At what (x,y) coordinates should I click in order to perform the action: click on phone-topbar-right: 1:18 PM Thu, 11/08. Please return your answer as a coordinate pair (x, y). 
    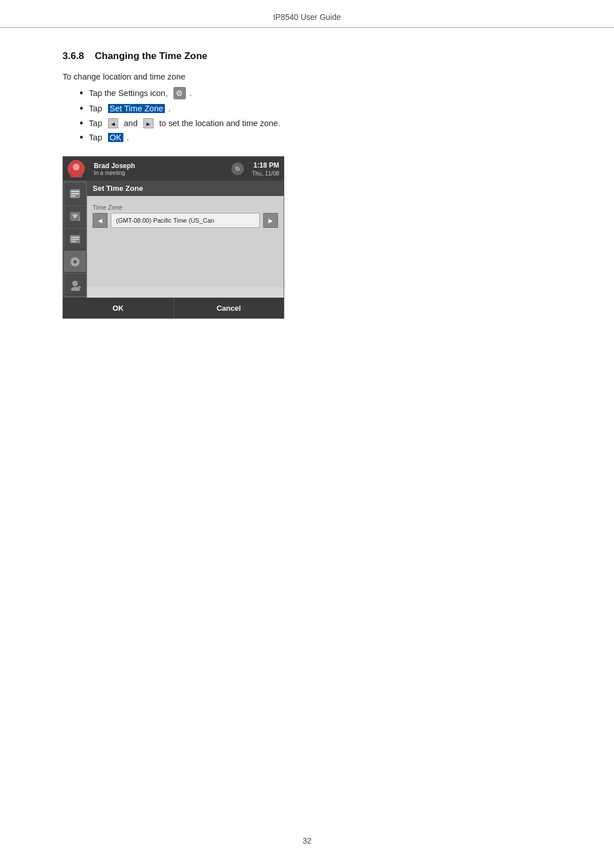
    Looking at the image, I should click on (265, 169).